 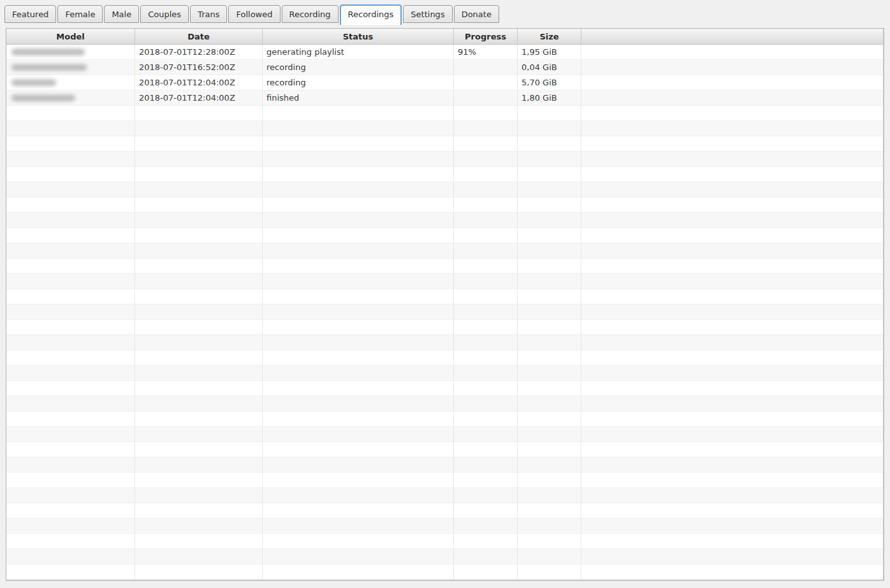 I want to click on recording-row: 2018-07-01T12:04:00Zrecording5,70 GiB, so click(x=445, y=83).